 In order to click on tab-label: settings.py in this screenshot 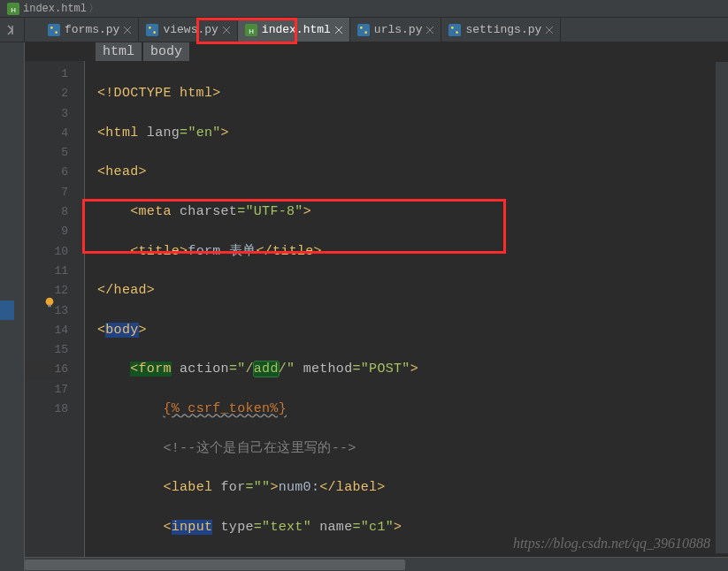, I will do `click(503, 30)`.